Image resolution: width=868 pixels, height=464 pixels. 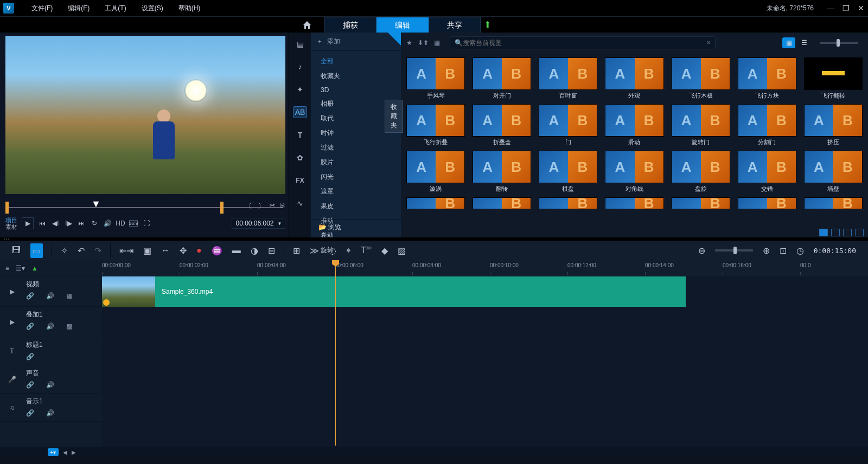 What do you see at coordinates (11, 227) in the screenshot?
I see `mode-material-label: 素材` at bounding box center [11, 227].